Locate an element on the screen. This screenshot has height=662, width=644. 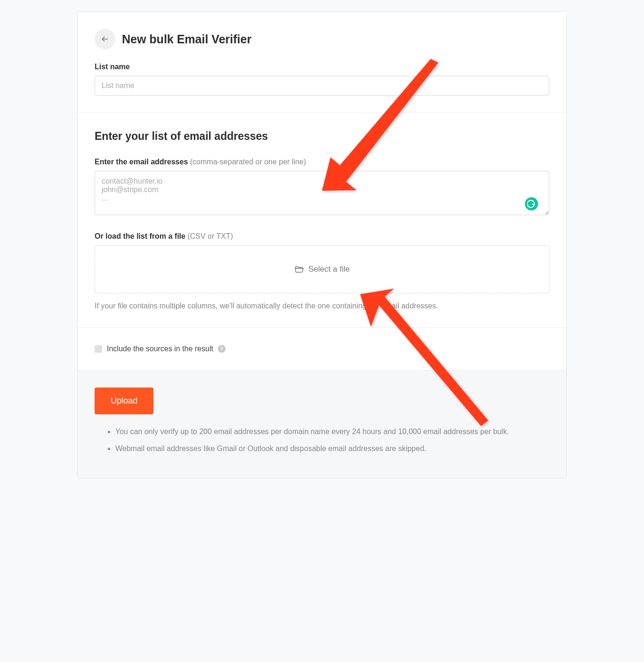
emails-label-hint: (comma-separated or one per line) is located at coordinates (247, 162).